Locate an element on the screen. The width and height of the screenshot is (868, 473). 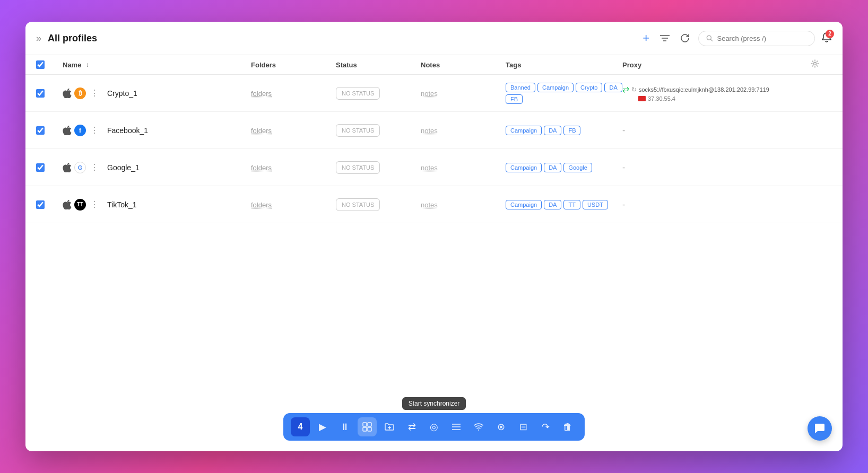
status-button-facebook1: NO STATUS is located at coordinates (358, 130).